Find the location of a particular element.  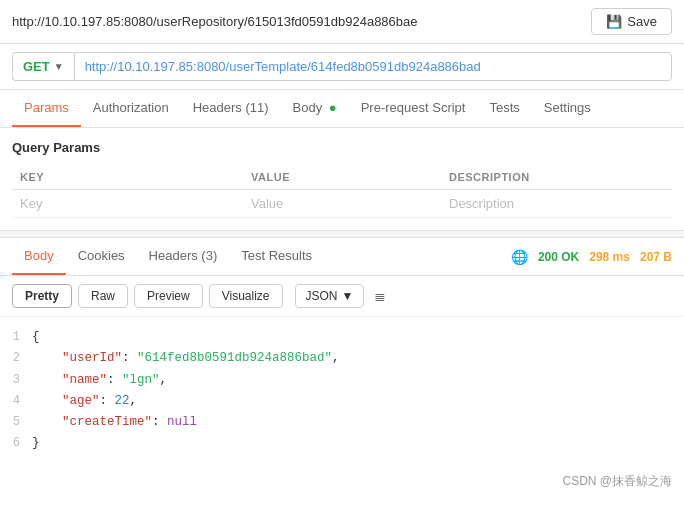

status-code: 200 OK is located at coordinates (558, 257).